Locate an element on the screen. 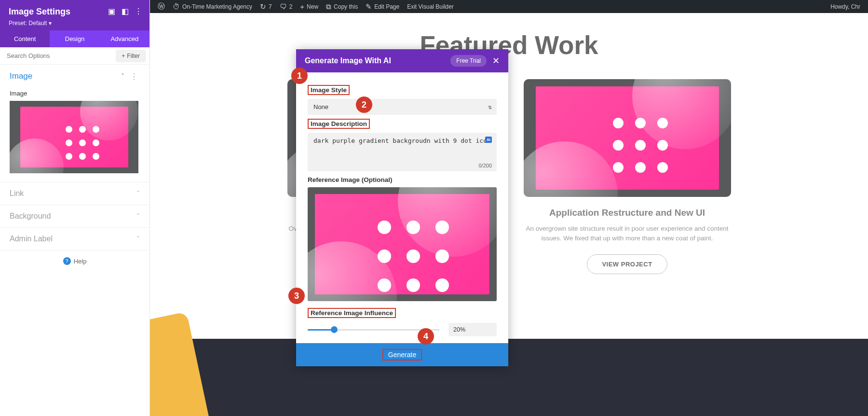 Image resolution: width=868 pixels, height=416 pixels. focus-icon: ▣ is located at coordinates (111, 11).